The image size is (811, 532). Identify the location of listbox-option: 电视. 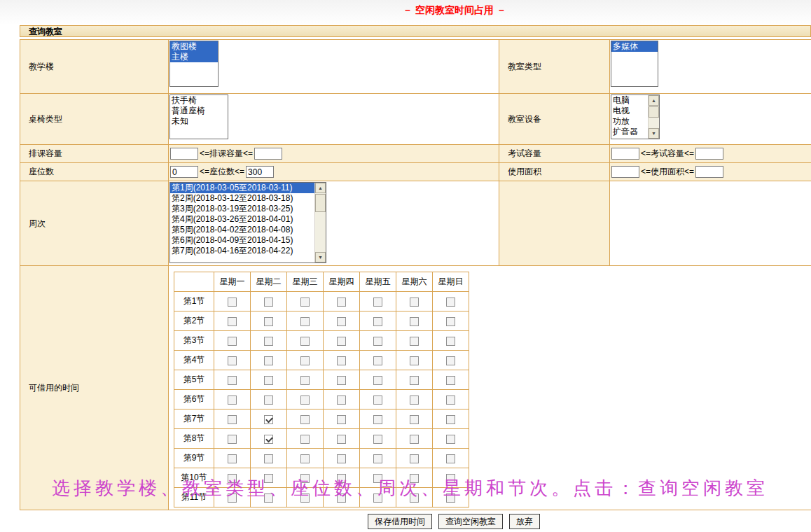
(630, 111).